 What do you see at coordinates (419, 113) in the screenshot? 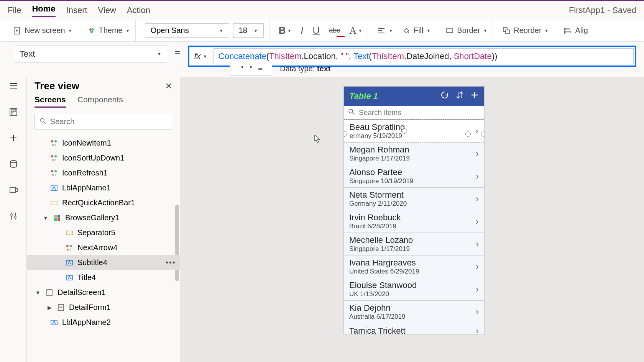
I see `phone-search-input` at bounding box center [419, 113].